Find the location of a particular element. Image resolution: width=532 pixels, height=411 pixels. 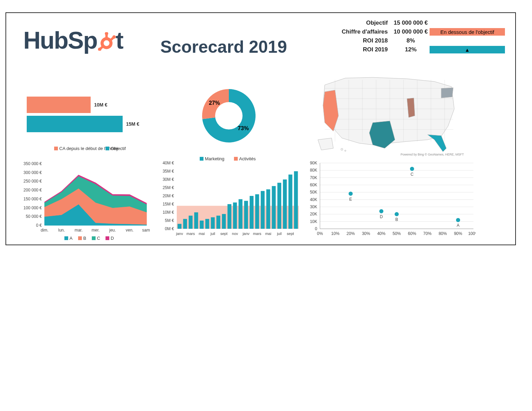

svg-text: E is located at coordinates (351, 199).